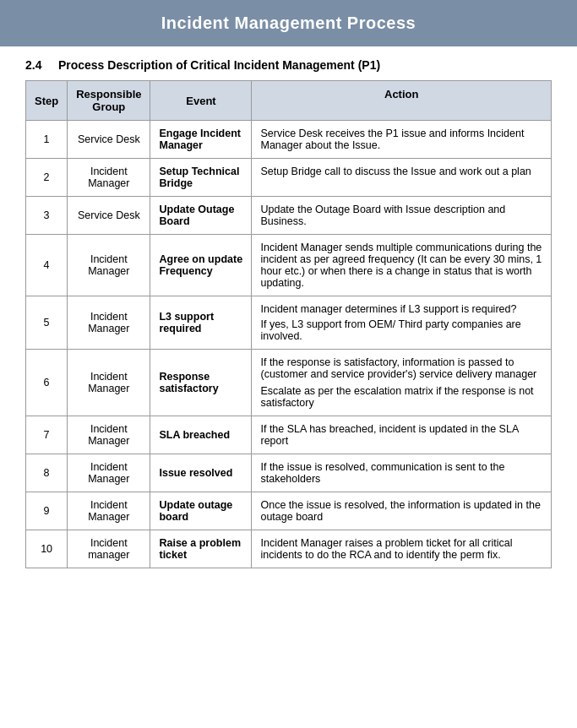  What do you see at coordinates (47, 383) in the screenshot?
I see `cell-step: 6` at bounding box center [47, 383].